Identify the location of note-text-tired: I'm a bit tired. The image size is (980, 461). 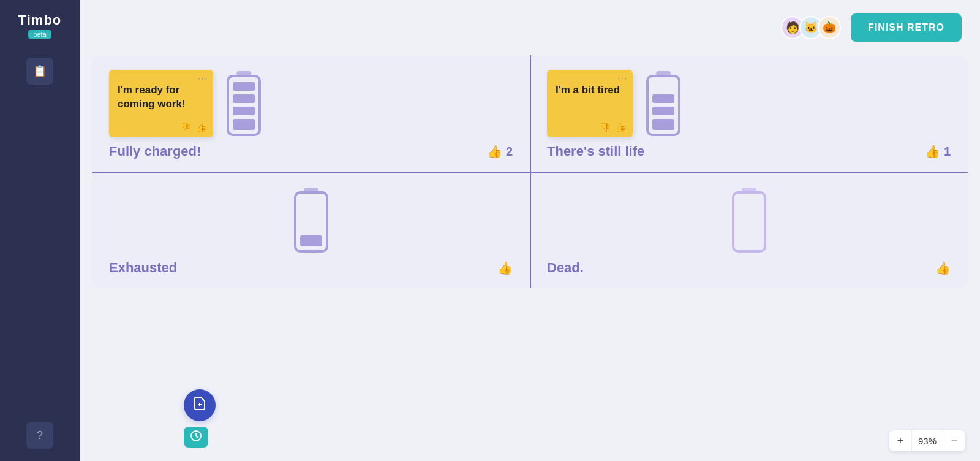
(590, 91).